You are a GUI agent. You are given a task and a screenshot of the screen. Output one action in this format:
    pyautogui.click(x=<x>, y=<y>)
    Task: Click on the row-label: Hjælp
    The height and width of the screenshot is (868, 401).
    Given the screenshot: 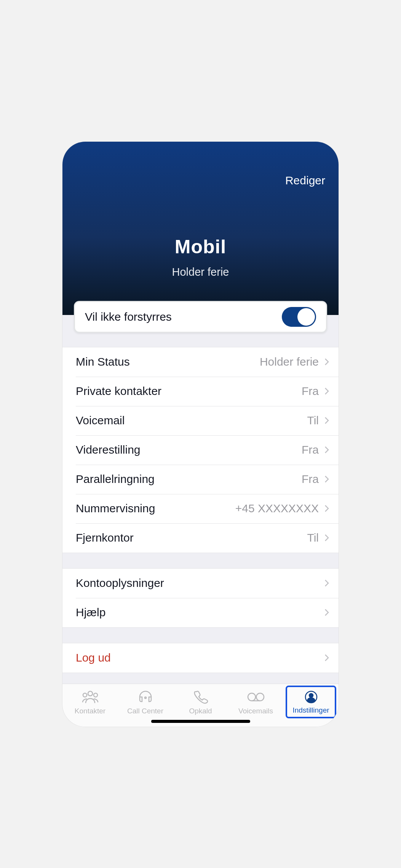 What is the action you would take?
    pyautogui.click(x=199, y=612)
    